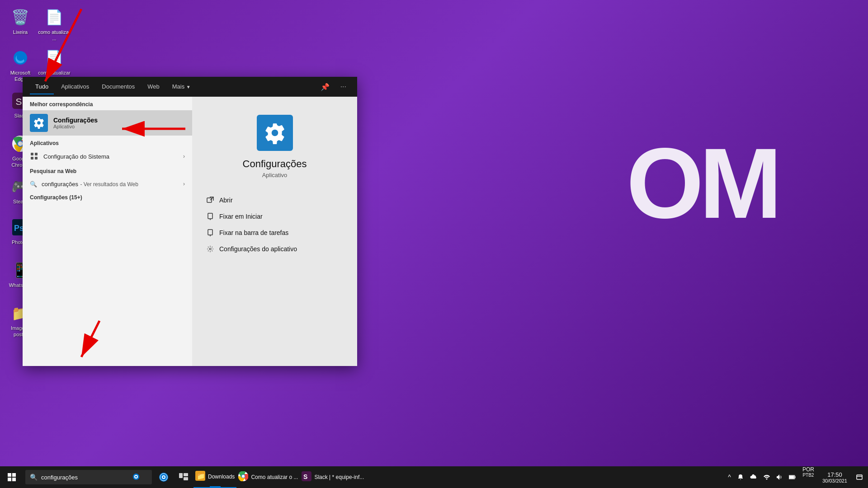  I want to click on desktop-icon-lixeira: 🗑️ Lixeira, so click(20, 21).